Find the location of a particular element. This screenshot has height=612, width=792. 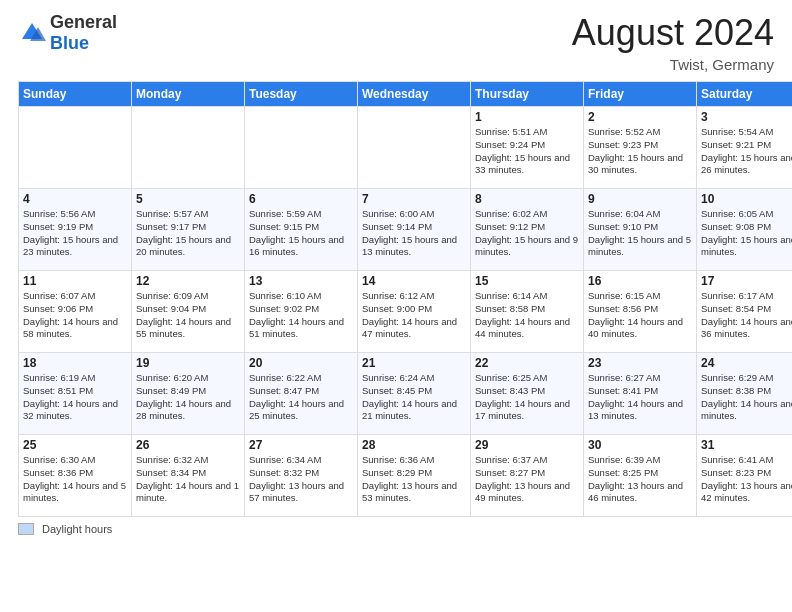

calendar-col-header: Monday is located at coordinates (188, 94).